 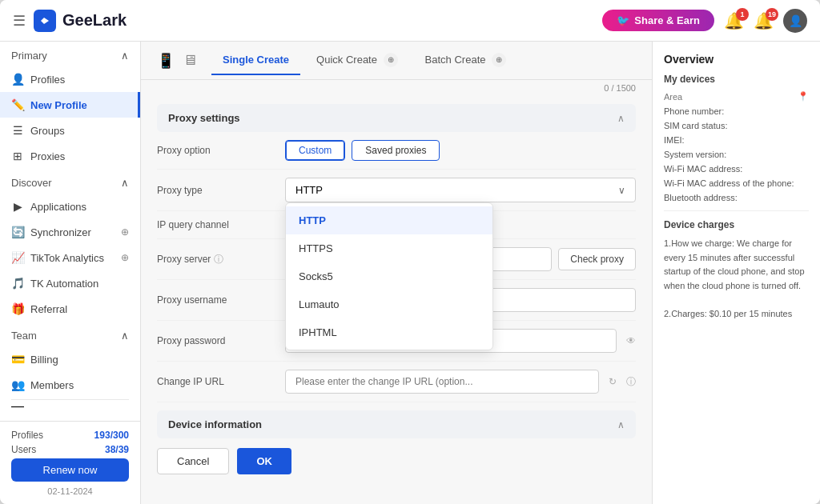 I want to click on bluetooth-label: Bluetooth address:, so click(x=701, y=198).